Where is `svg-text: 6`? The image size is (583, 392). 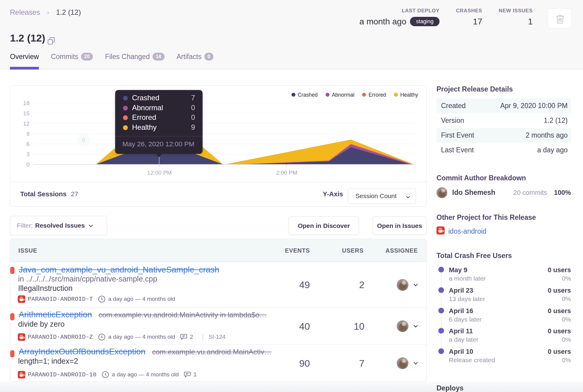
svg-text: 6 is located at coordinates (28, 144).